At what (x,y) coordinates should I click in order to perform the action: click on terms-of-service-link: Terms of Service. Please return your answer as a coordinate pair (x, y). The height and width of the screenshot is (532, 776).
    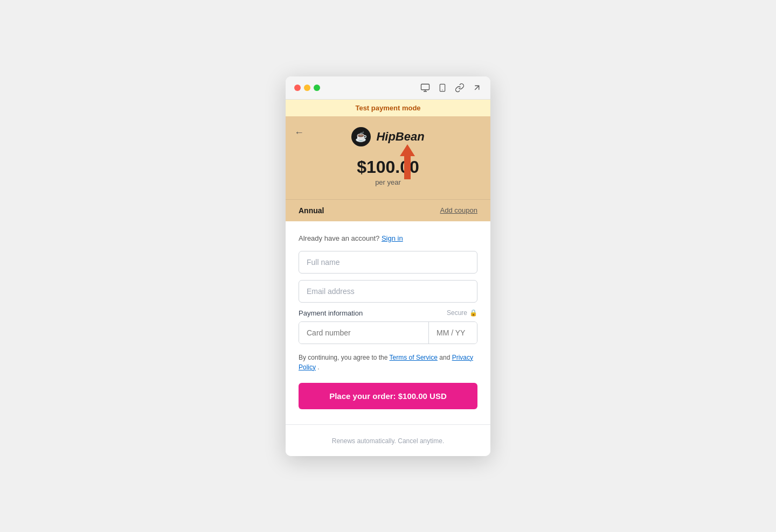
    Looking at the image, I should click on (414, 358).